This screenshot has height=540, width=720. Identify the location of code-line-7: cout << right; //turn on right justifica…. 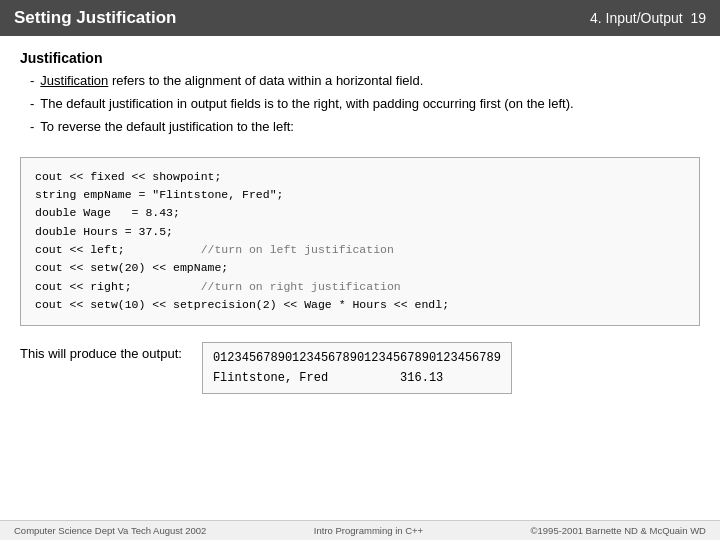
(360, 287).